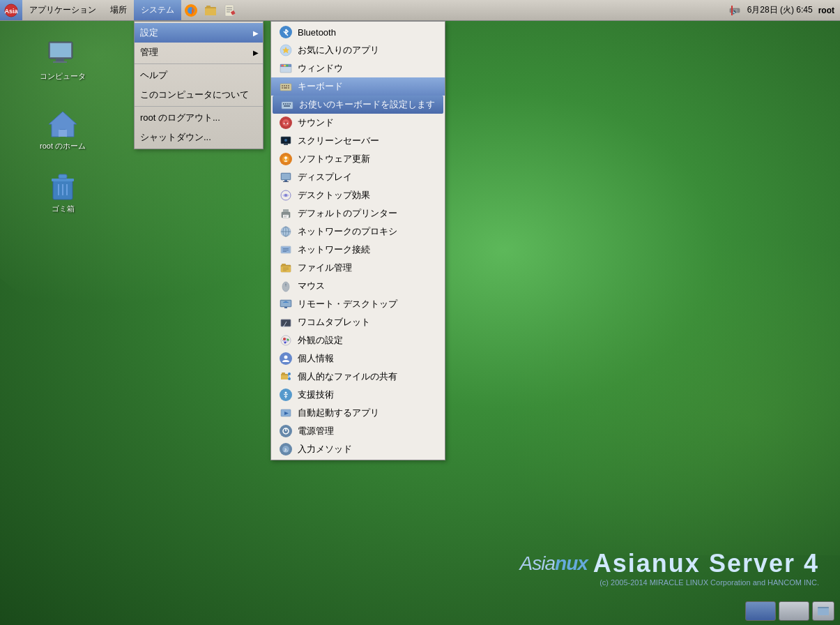  What do you see at coordinates (669, 582) in the screenshot?
I see `copyright-text: (c) 2005-2014 MIRACLE LINUX Corporation …` at bounding box center [669, 582].